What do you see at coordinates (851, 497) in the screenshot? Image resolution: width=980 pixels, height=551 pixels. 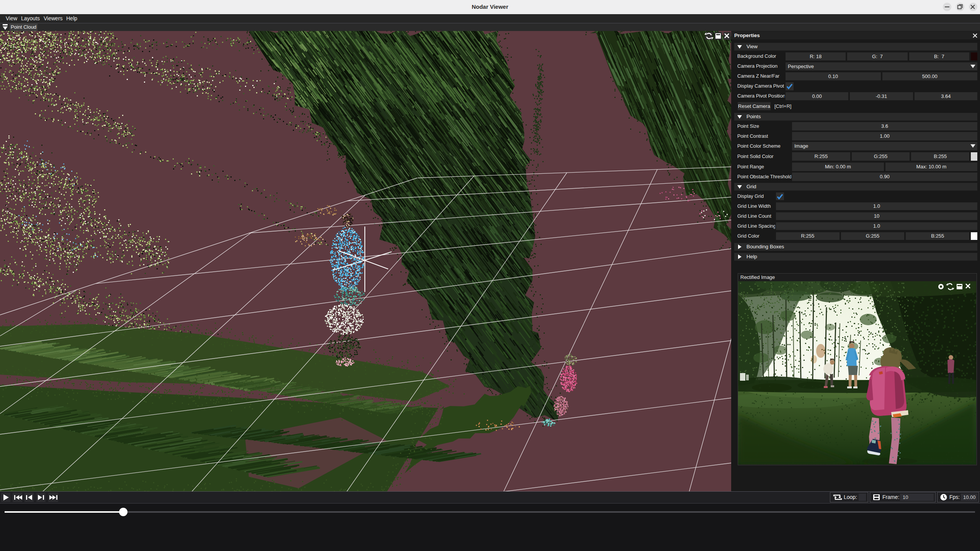 I see `svg-text: Loop:` at bounding box center [851, 497].